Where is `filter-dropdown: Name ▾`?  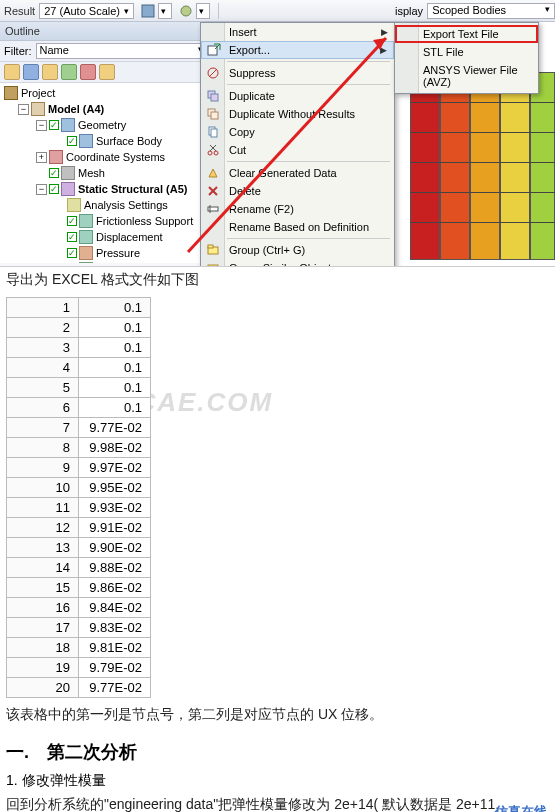 filter-dropdown: Name ▾ is located at coordinates (122, 51).